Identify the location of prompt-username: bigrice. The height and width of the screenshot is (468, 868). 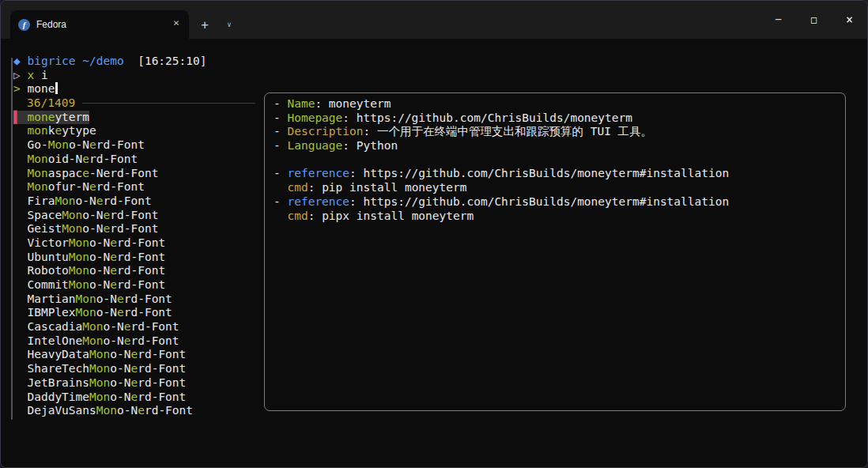
(51, 61).